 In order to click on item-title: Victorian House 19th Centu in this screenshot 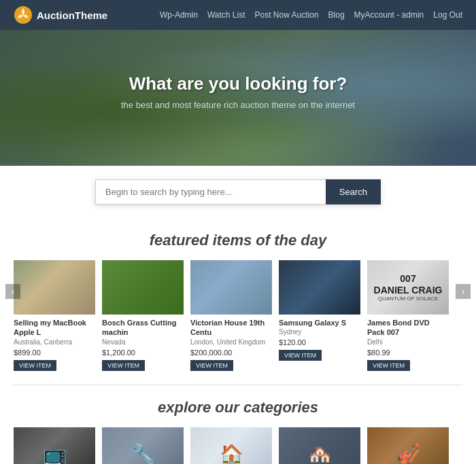, I will do `click(231, 327)`.